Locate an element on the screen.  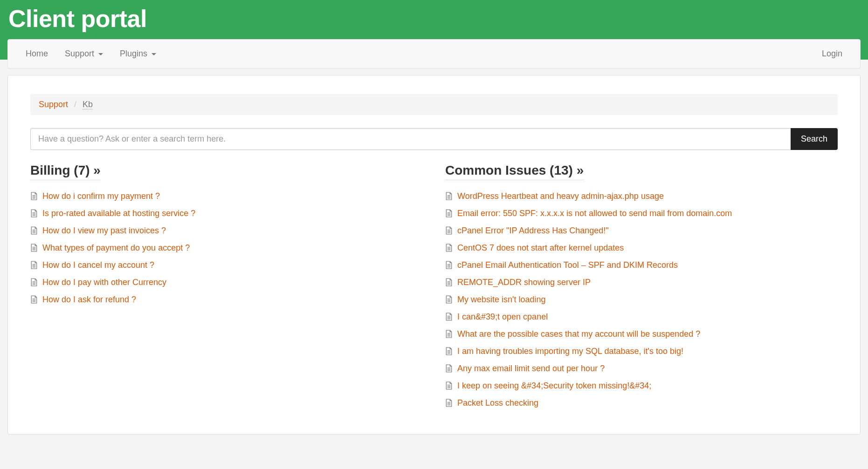
article-link: How do I cancel my account ? is located at coordinates (98, 265).